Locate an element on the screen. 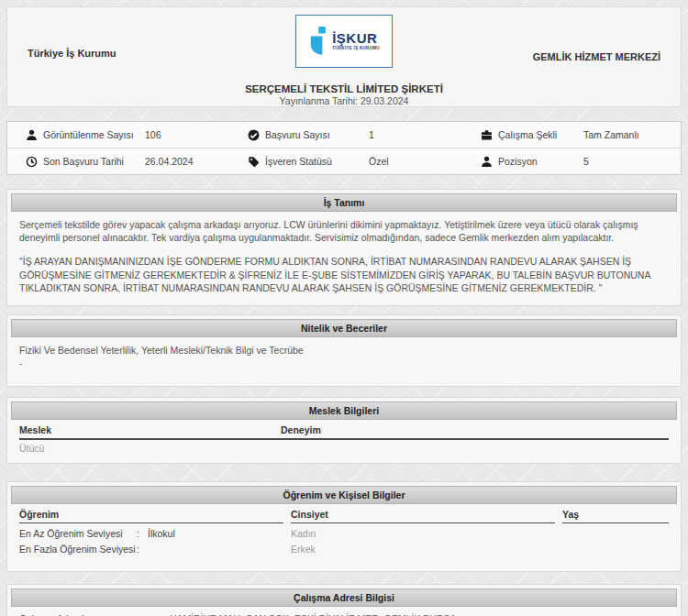  gender-item-male: Erkek is located at coordinates (423, 549).